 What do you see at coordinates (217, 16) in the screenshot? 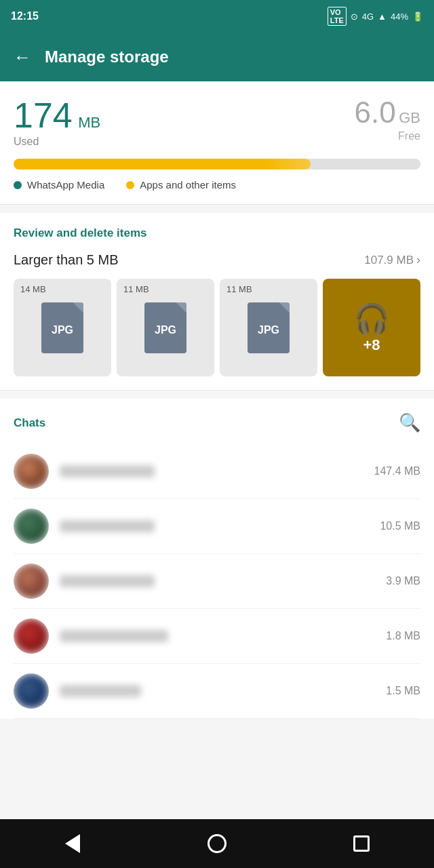
I see `status-bar: 12:15 VOLTE ⊙ 4G ▲ 44% 🔋` at bounding box center [217, 16].